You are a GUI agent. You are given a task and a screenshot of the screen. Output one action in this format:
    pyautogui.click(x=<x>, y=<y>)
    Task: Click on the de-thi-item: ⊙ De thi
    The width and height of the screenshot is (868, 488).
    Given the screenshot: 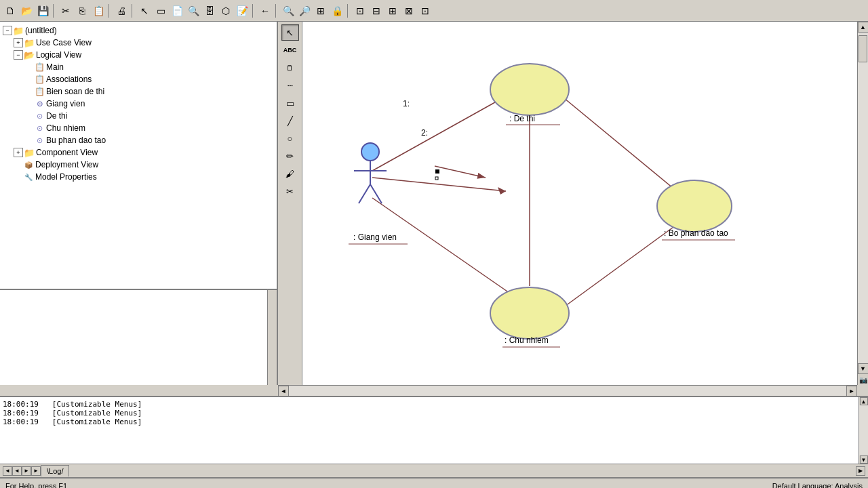 What is the action you would take?
    pyautogui.click(x=138, y=116)
    